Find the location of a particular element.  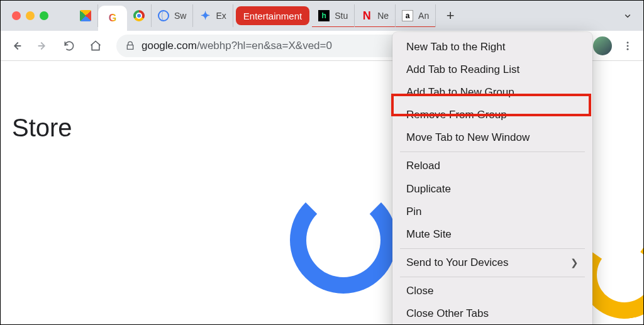

cm-label: New Tab to the Right is located at coordinates (456, 47).